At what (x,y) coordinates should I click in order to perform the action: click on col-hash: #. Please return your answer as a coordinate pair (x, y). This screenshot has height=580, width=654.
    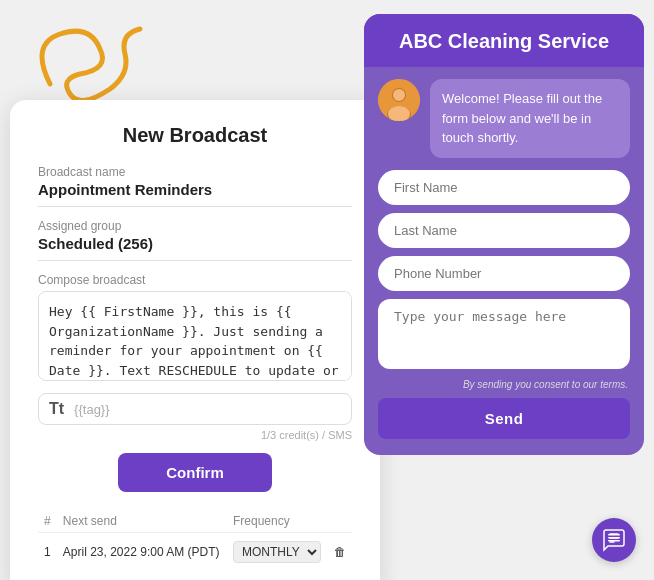
    Looking at the image, I should click on (48, 522).